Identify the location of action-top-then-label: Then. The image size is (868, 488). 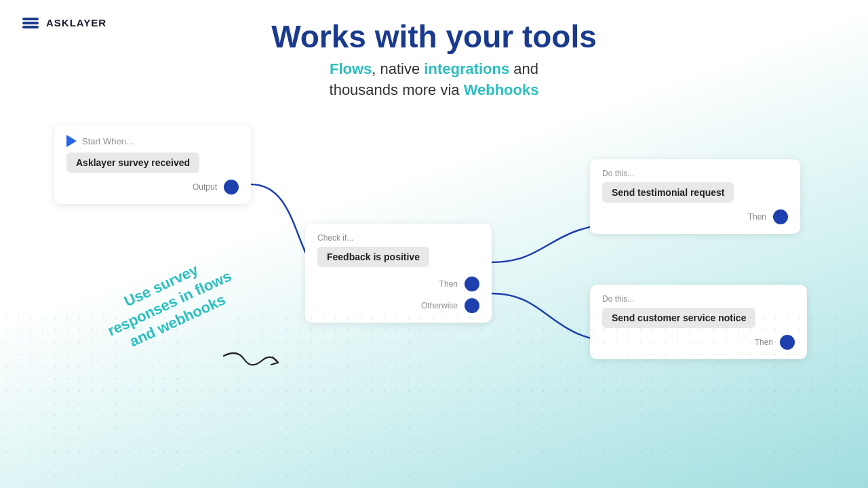
(757, 217).